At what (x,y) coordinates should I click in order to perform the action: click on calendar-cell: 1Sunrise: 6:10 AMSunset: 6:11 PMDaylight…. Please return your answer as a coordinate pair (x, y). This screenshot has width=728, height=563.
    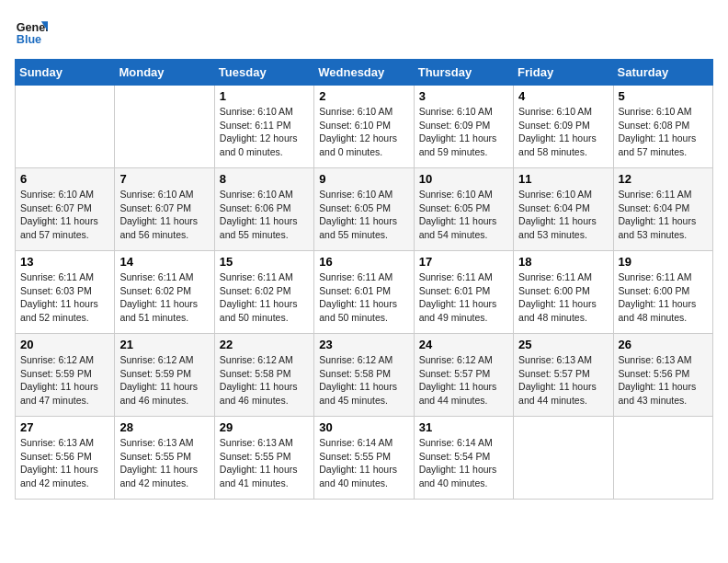
    Looking at the image, I should click on (264, 127).